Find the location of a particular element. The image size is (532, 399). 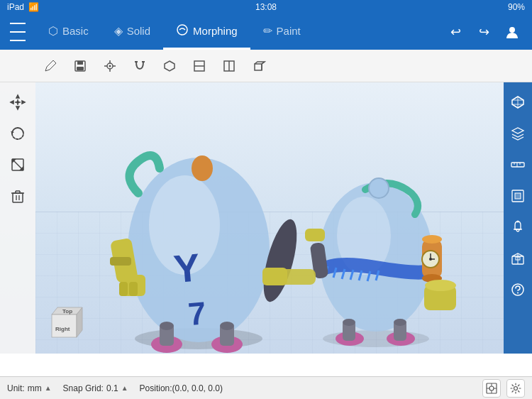

svg-text: Y is located at coordinates (187, 268).